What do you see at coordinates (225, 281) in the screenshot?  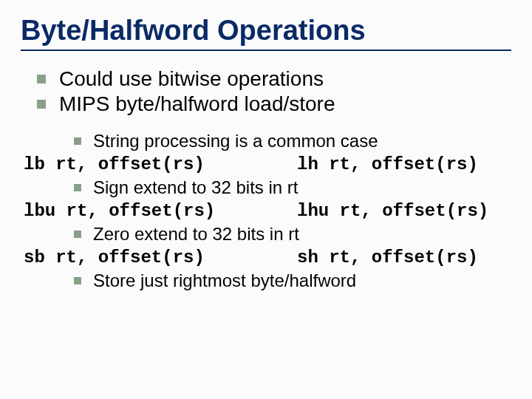 I see `bullet-text: Store just rightmost byte/halfword` at bounding box center [225, 281].